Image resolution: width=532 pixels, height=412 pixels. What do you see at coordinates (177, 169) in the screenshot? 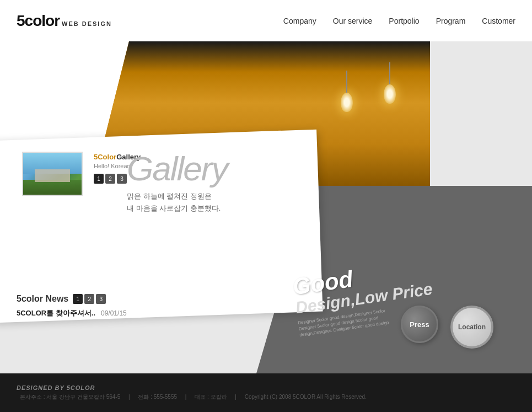
I see `gallery-big-title: Gallery` at bounding box center [177, 169].